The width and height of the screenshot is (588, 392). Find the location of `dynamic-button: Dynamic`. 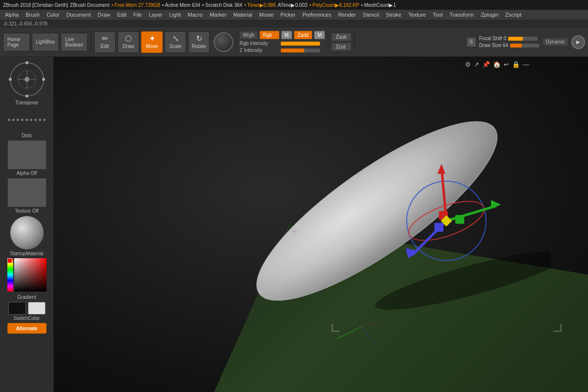

dynamic-button: Dynamic is located at coordinates (556, 42).